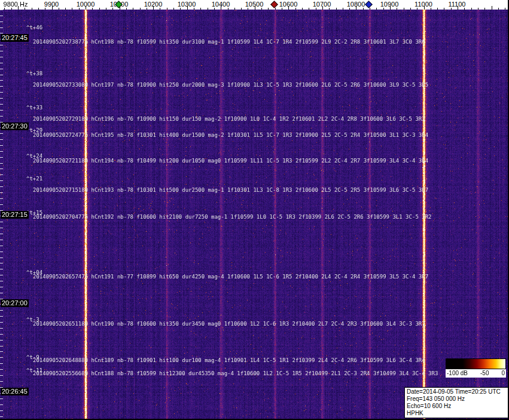 Image resolution: width=509 pixels, height=420 pixels. I want to click on echo-marker-label: ^t+33, so click(35, 108).